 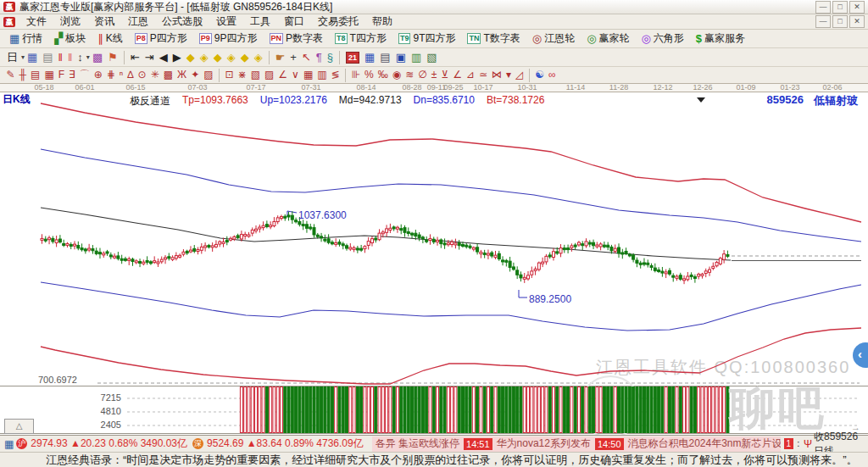 What do you see at coordinates (22, 444) in the screenshot?
I see `shanghai-index-icon: 沪` at bounding box center [22, 444].